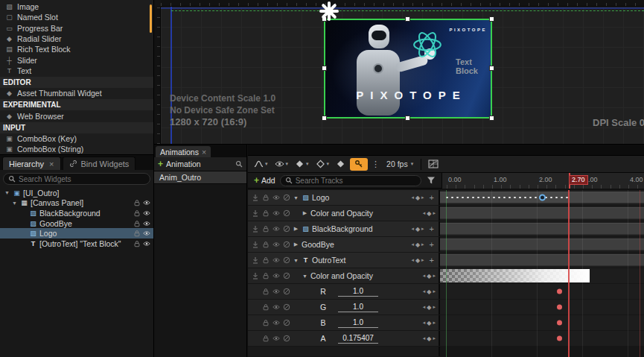  What do you see at coordinates (344, 213) in the screenshot?
I see `track-name: ▶ Color and Opacity ◂ ◆ ▸` at bounding box center [344, 213].